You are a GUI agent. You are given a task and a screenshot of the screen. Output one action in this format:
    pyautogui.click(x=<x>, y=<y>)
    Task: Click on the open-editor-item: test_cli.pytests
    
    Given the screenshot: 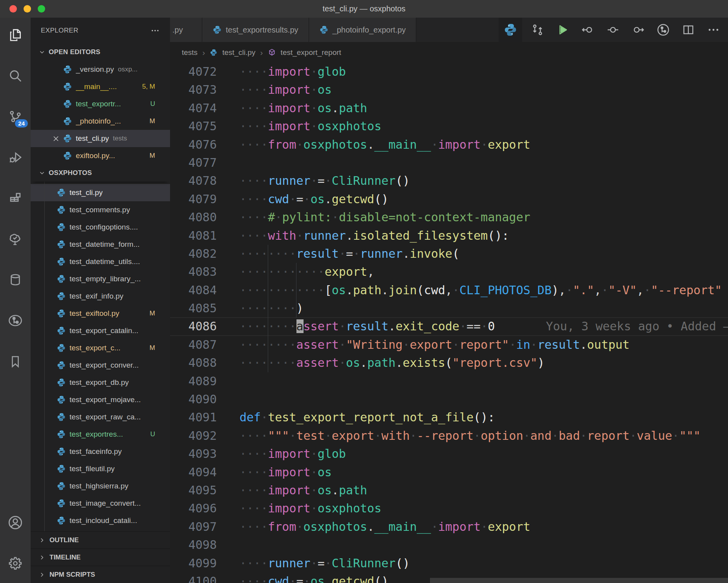 What is the action you would take?
    pyautogui.click(x=101, y=138)
    